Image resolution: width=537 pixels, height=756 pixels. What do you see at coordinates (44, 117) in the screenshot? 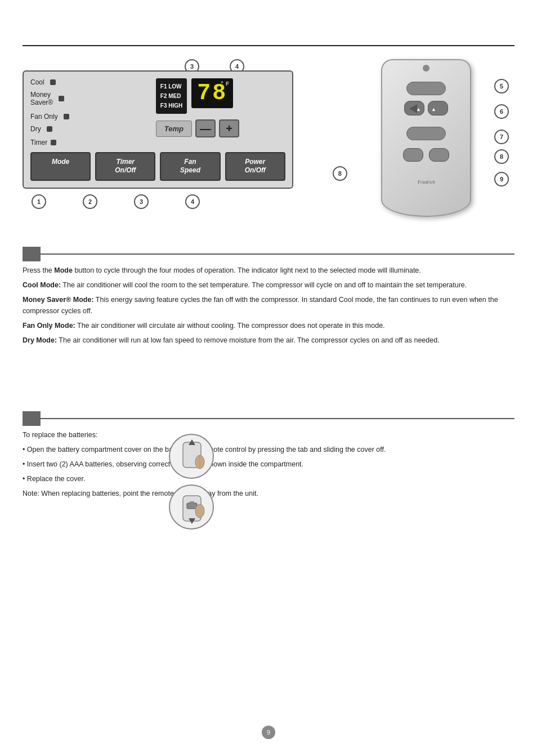
I see `fan-only-label: Fan Only` at bounding box center [44, 117].